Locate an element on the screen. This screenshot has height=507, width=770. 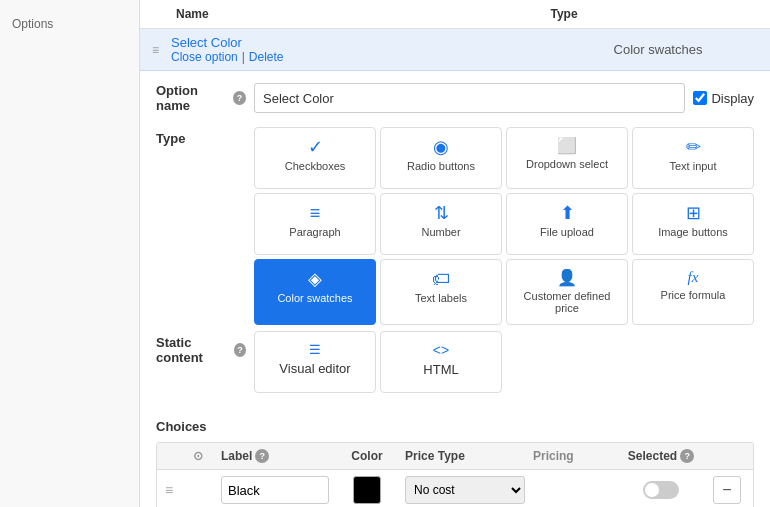
type-card-color-swatches: ◈ Color swatches is located at coordinates (315, 292).